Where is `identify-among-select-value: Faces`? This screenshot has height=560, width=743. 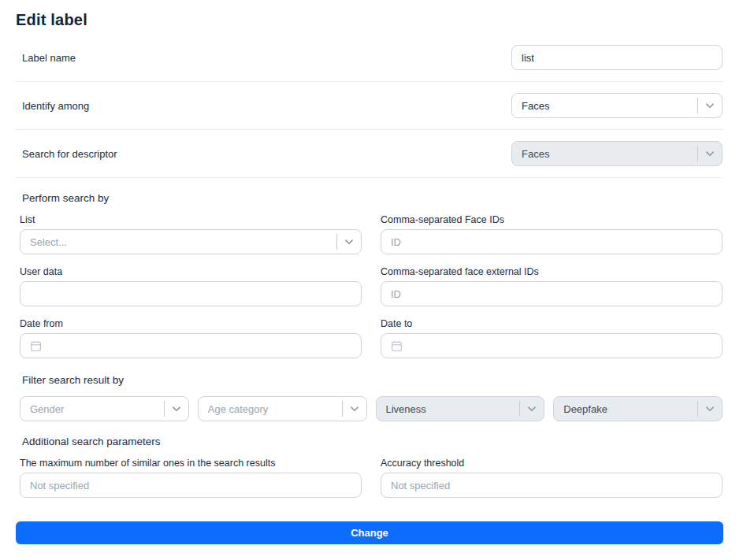 identify-among-select-value: Faces is located at coordinates (610, 106).